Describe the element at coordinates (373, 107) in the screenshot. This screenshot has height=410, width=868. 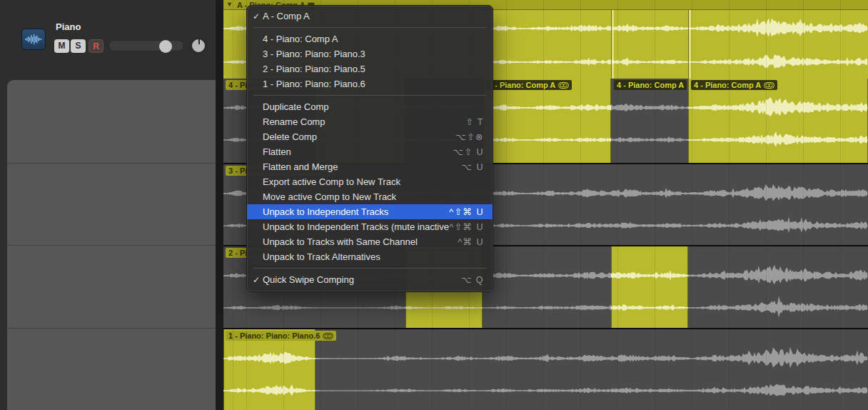
I see `menu-item-label: Duplicate Comp` at that location.